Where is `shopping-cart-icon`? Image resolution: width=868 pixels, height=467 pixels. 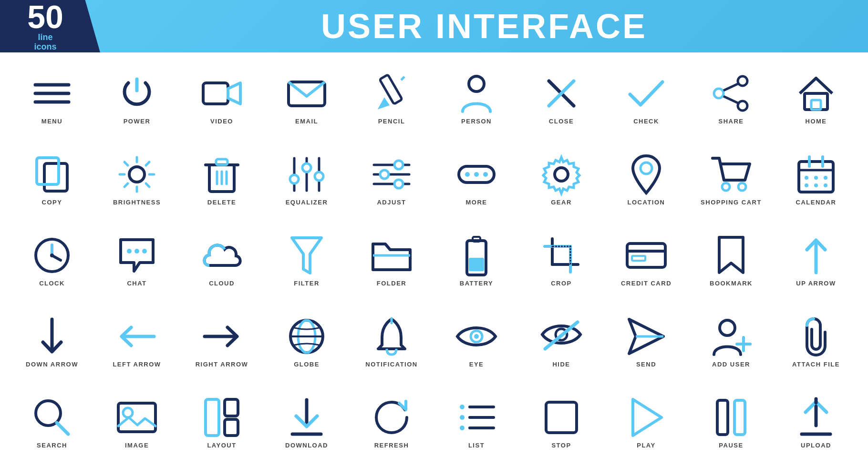 shopping-cart-icon is located at coordinates (731, 174).